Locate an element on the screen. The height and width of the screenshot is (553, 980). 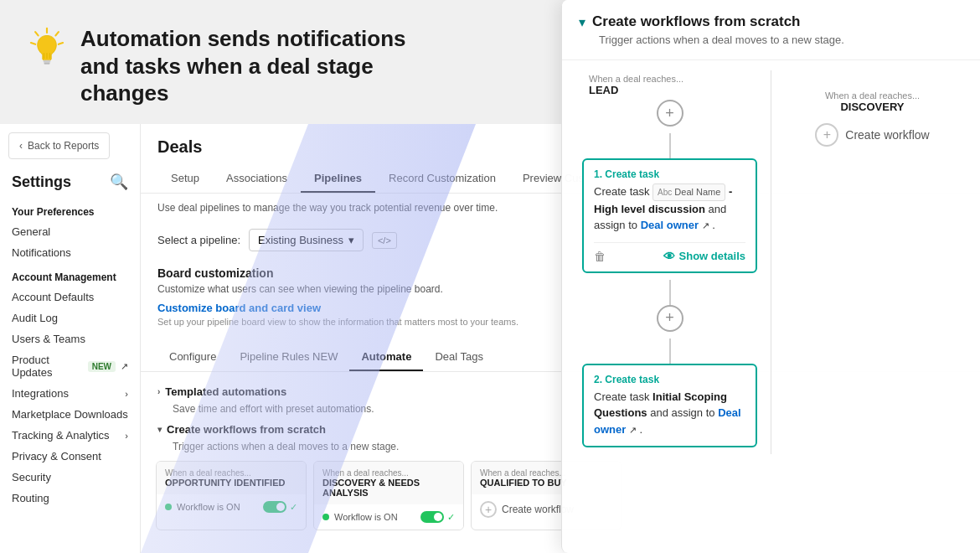
task-1-actions: 🗑 👁 Show details is located at coordinates (670, 253).